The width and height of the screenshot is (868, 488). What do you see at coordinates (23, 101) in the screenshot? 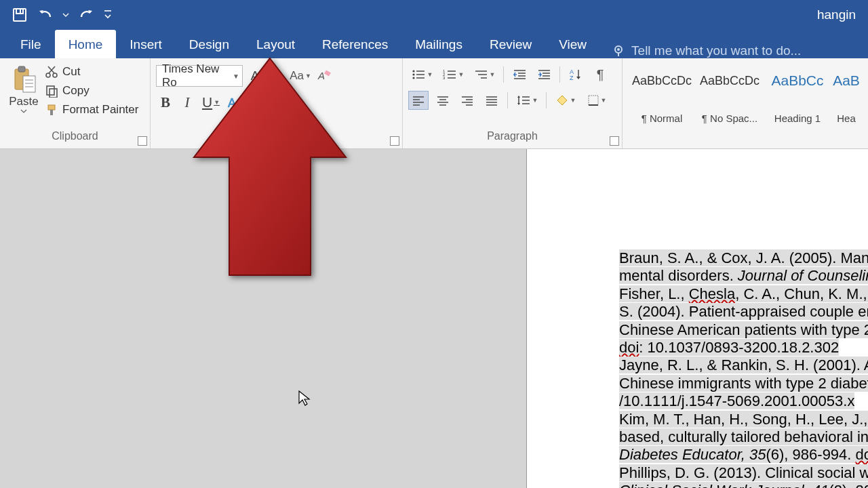
I see `paste-label: Paste` at bounding box center [23, 101].